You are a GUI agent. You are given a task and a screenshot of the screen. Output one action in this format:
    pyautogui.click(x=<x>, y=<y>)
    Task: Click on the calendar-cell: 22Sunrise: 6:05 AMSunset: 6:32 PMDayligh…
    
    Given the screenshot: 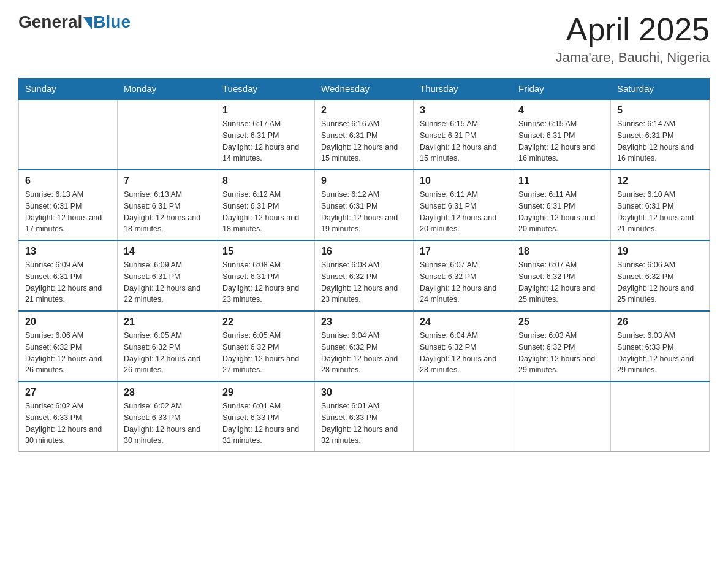 What is the action you would take?
    pyautogui.click(x=266, y=346)
    